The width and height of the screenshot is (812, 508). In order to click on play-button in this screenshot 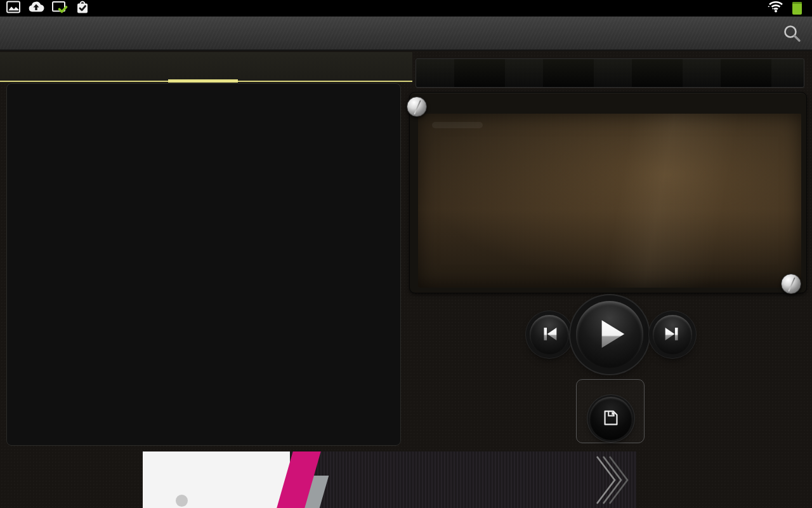, I will do `click(610, 335)`.